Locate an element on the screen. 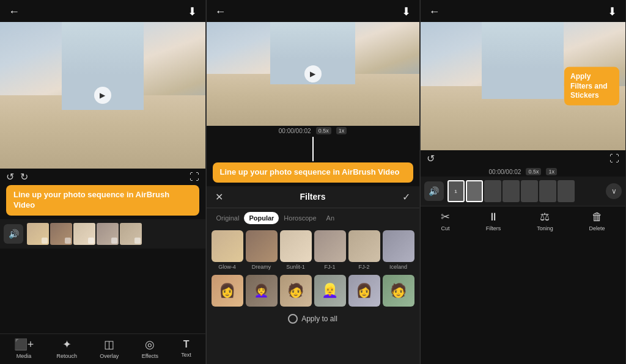 Image resolution: width=626 pixels, height=364 pixels. media-label: Media is located at coordinates (24, 356).